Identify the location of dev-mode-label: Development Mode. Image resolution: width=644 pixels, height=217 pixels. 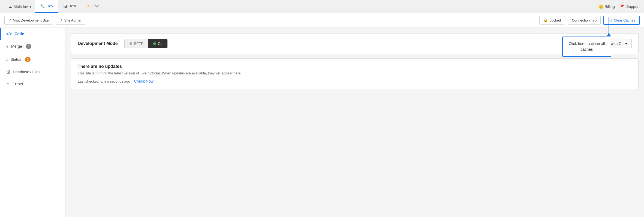
(98, 44).